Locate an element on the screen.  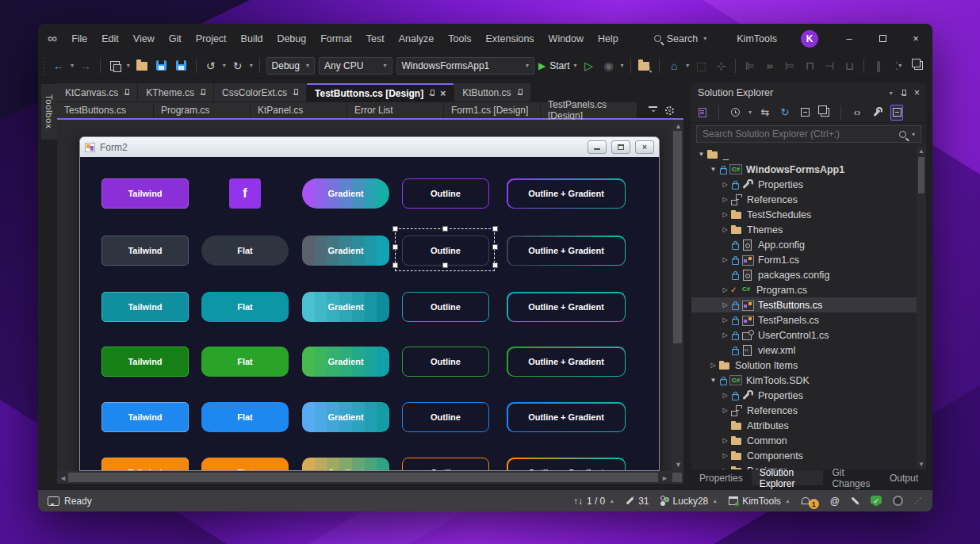
button-purple-outline: Outline is located at coordinates (446, 193).